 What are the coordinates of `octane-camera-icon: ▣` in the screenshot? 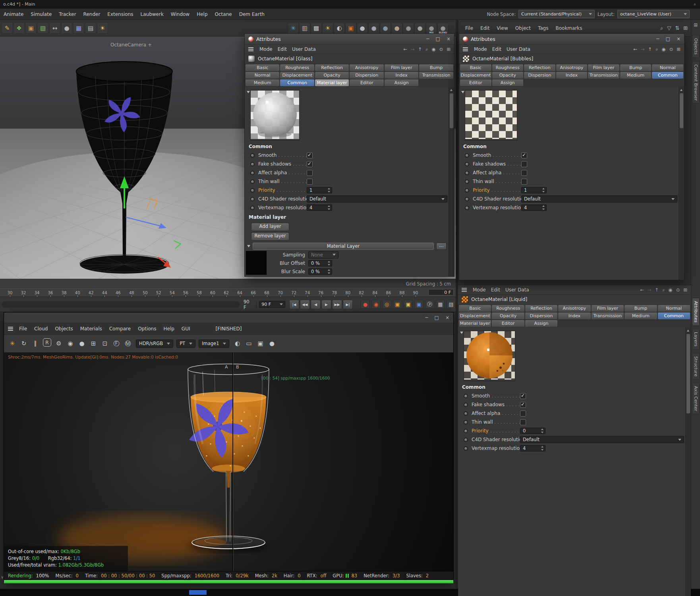 It's located at (351, 29).